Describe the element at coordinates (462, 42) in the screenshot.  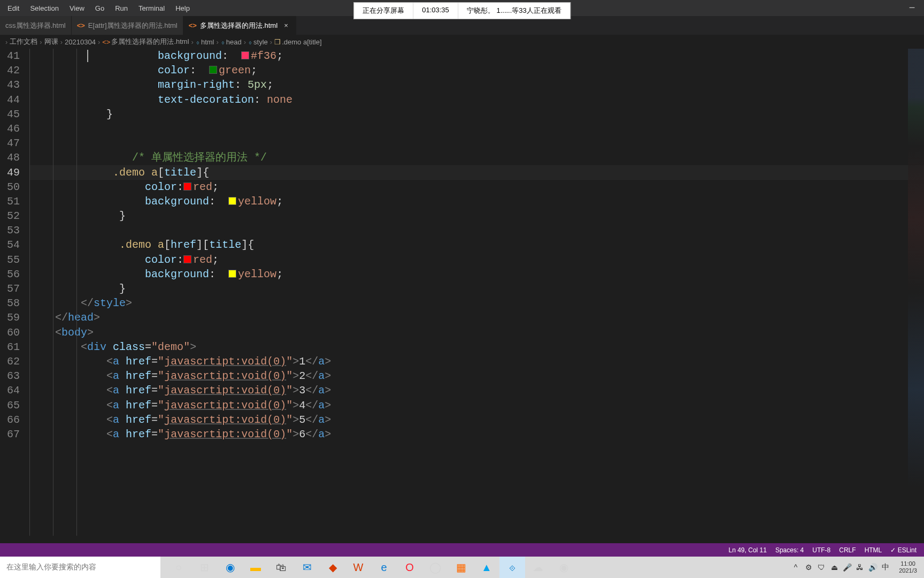
I see `breadcrumb: › 工作文档 › 网课 › 20210304 › <> 多属性选择器的用法.ht…` at that location.